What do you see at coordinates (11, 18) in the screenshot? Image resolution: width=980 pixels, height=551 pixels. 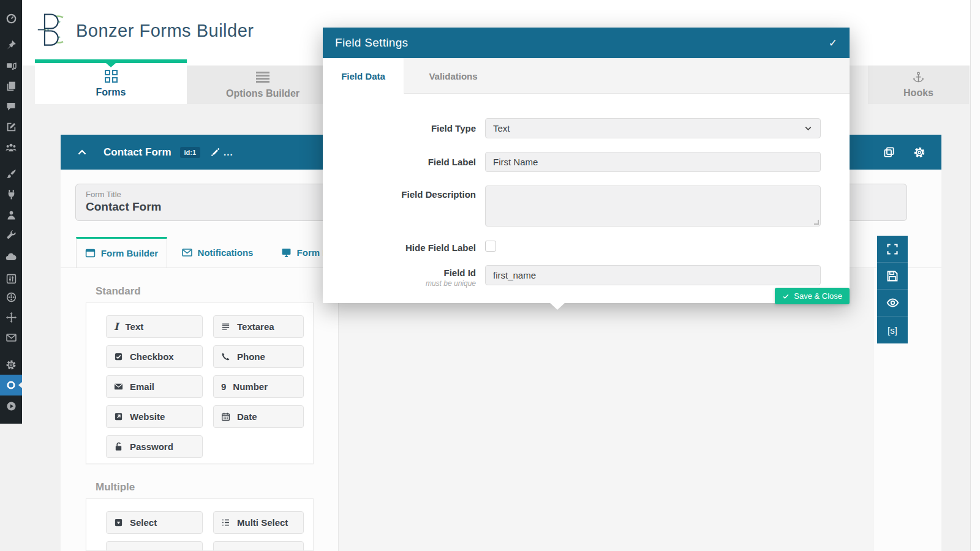 I see `dashboard-icon` at bounding box center [11, 18].